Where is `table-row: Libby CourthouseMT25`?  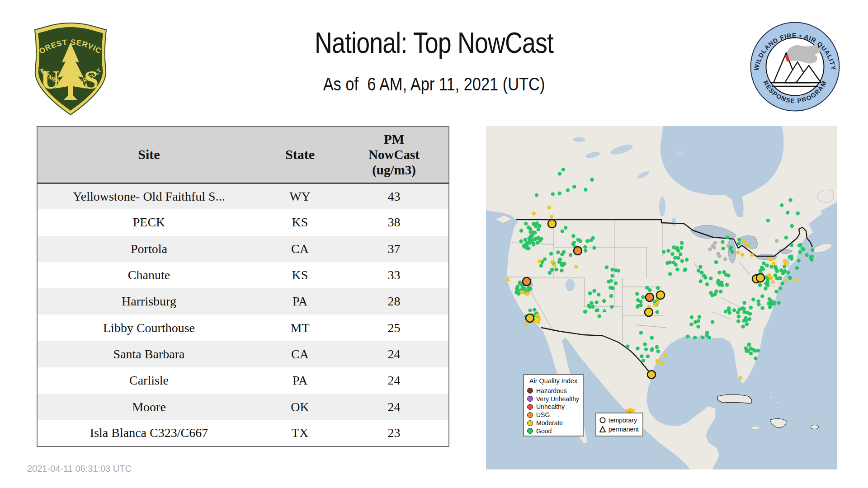
table-row: Libby CourthouseMT25 is located at coordinates (243, 328).